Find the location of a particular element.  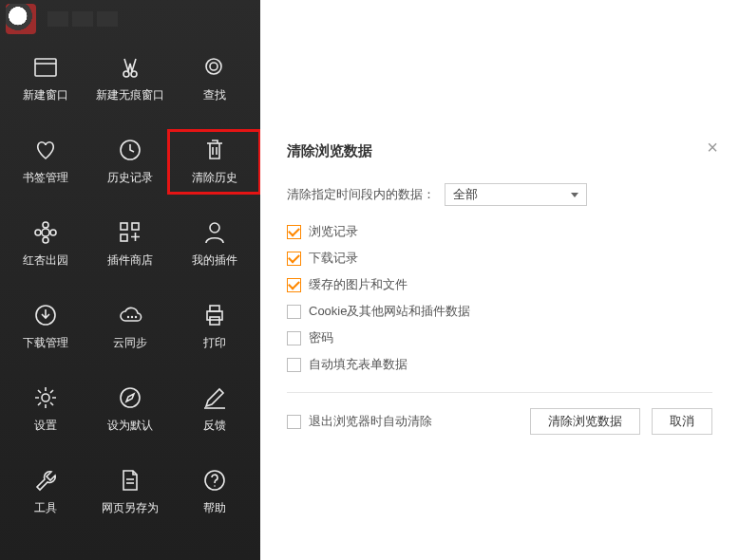

incognito-icon is located at coordinates (130, 67).